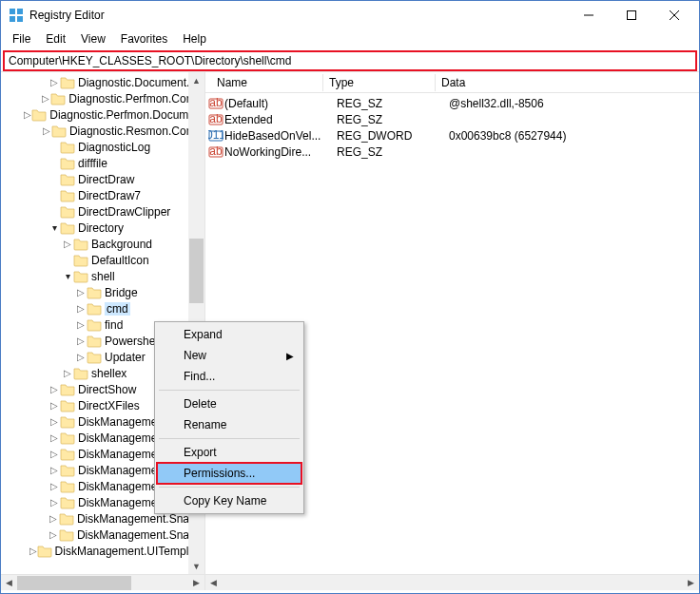 The width and height of the screenshot is (700, 594). Describe the element at coordinates (21, 39) in the screenshot. I see `menu-file: File` at that location.